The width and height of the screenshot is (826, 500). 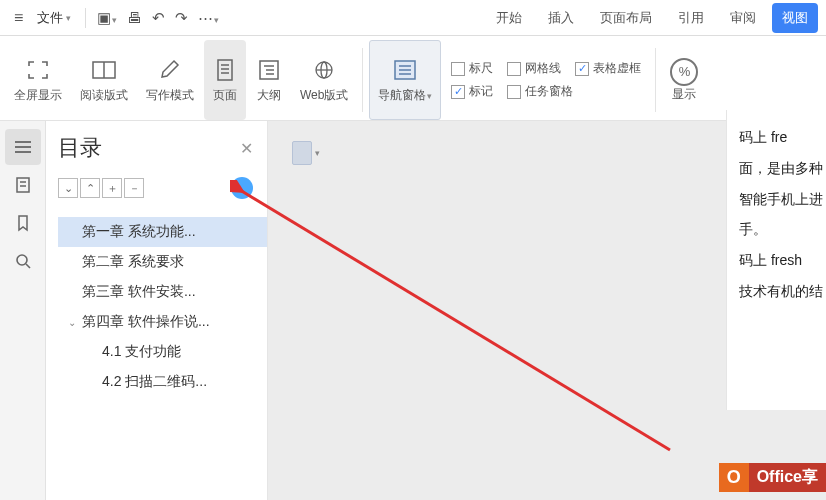 What do you see at coordinates (208, 18) in the screenshot?
I see `qa-more: ⋯▾` at bounding box center [208, 18].